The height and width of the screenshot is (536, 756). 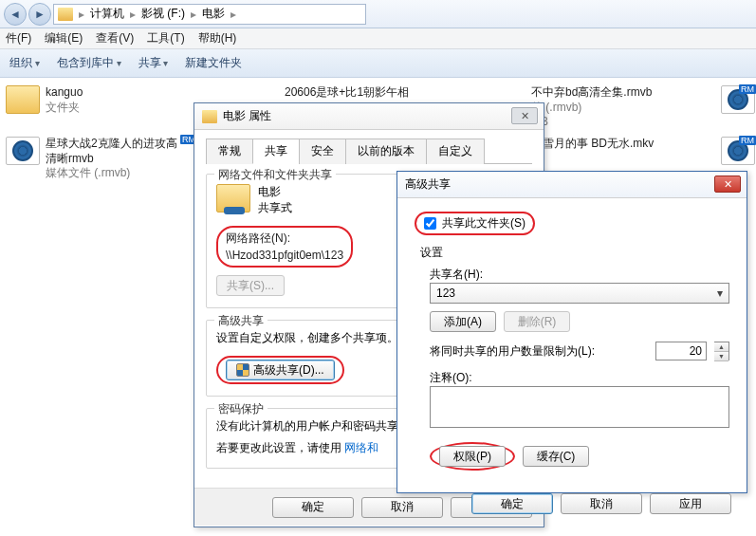 What do you see at coordinates (721, 357) in the screenshot?
I see `spin-down-icon: ▼` at bounding box center [721, 357].